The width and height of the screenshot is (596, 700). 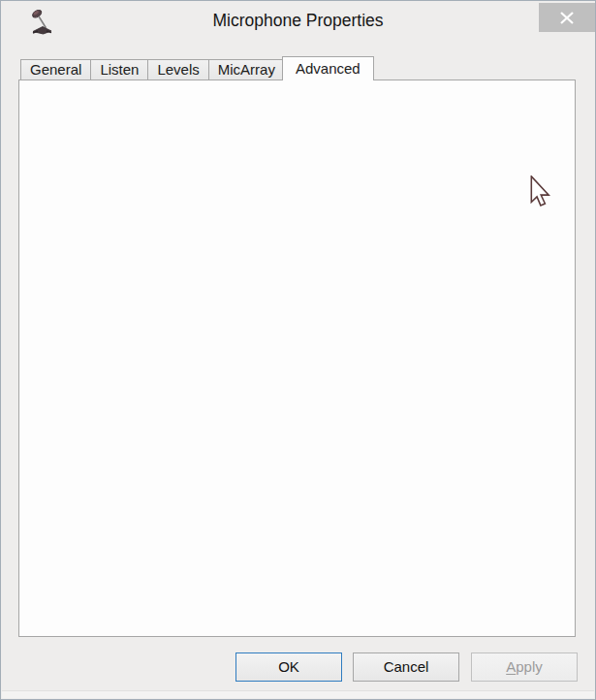 I want to click on title-bar: Microphone Properties, so click(x=298, y=21).